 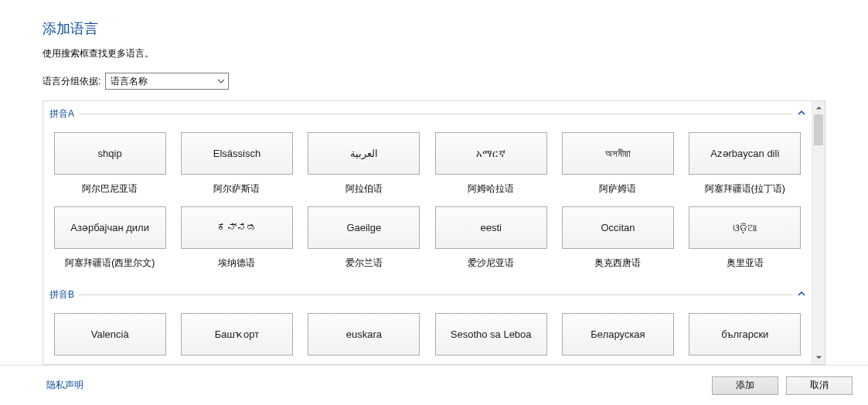 I want to click on language-label: 阿姆哈拉语, so click(x=491, y=189).